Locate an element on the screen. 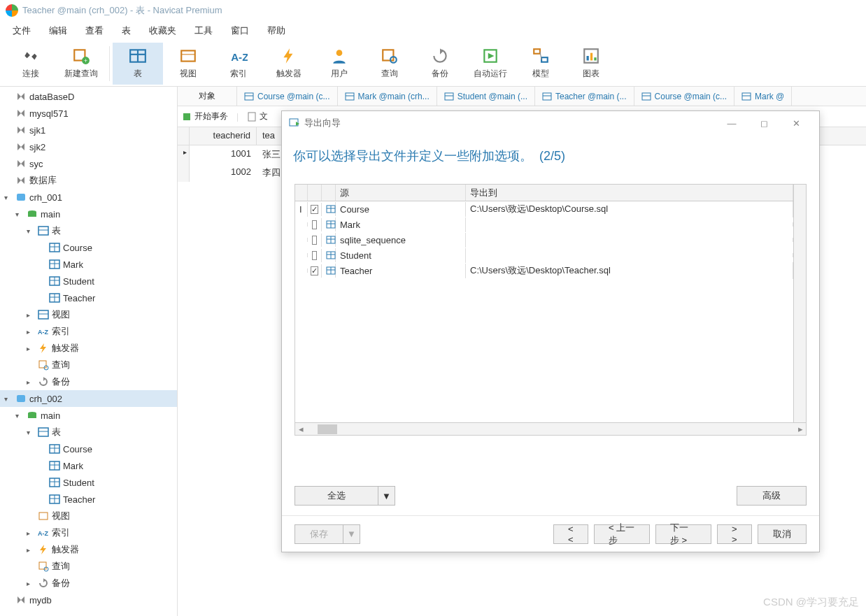 The image size is (866, 616). cancel-button: 取消 is located at coordinates (782, 534).